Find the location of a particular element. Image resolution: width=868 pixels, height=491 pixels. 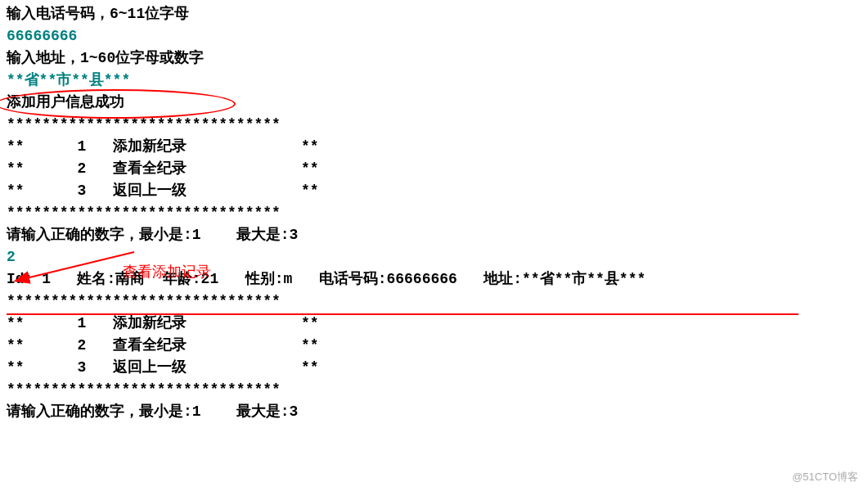

input-address: **省**市**县*** is located at coordinates (434, 80).